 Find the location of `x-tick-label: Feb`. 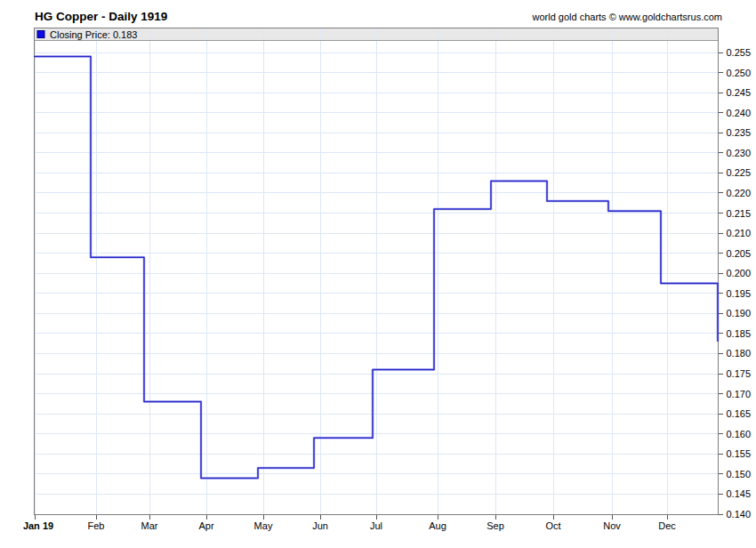

x-tick-label: Feb is located at coordinates (96, 526).